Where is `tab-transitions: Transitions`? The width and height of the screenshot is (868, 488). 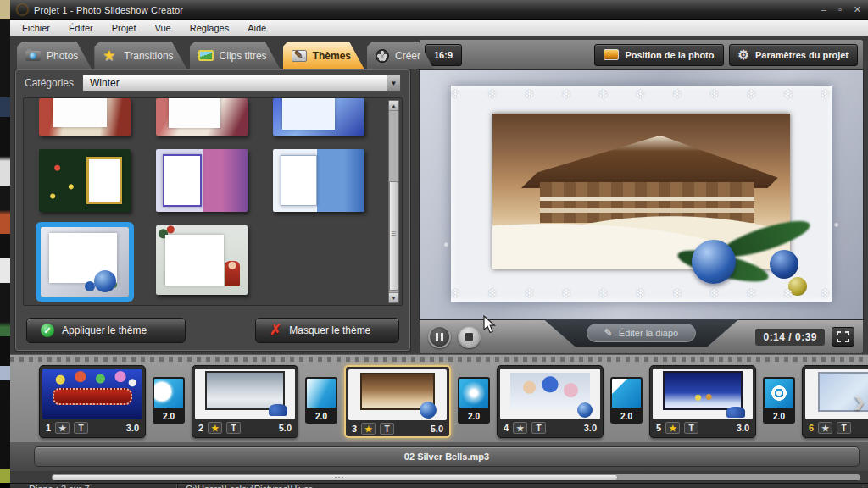 tab-transitions: Transitions is located at coordinates (141, 56).